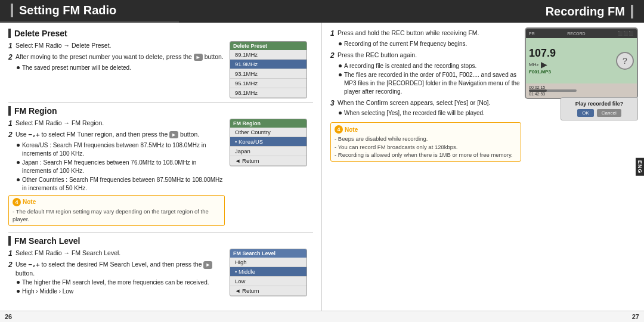 The height and width of the screenshot is (322, 644). I want to click on delete-preset-bullet1: The saved preset number will be deleted., so click(120, 68).